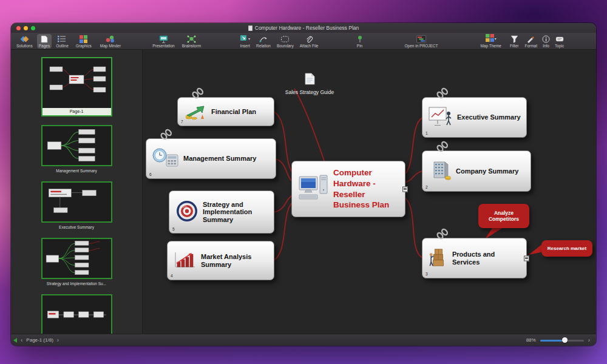 The image size is (607, 364). What do you see at coordinates (560, 41) in the screenshot?
I see `toolbar-button-topic: Topic` at bounding box center [560, 41].